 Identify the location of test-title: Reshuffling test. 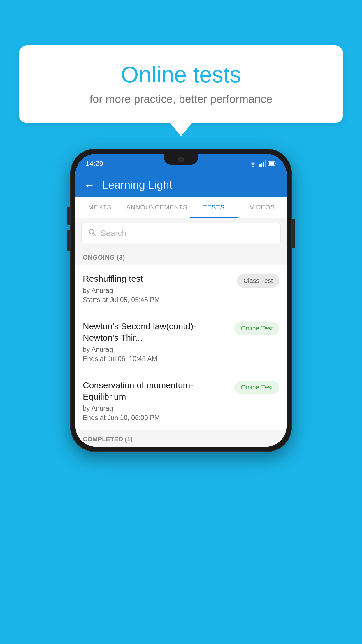
(158, 279).